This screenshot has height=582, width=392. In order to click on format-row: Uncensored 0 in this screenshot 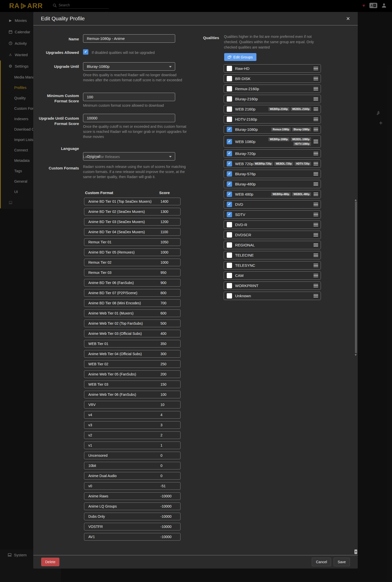, I will do `click(132, 455)`.